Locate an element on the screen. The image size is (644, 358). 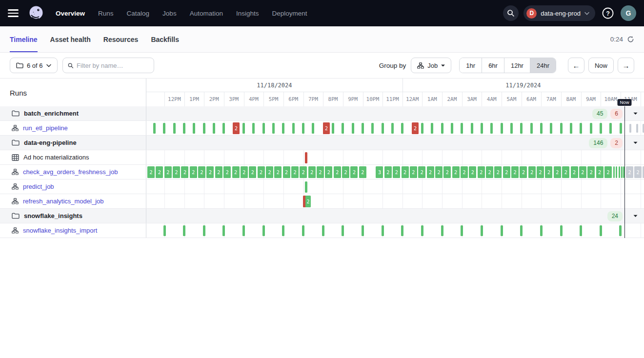
job-name: predict_job is located at coordinates (39, 186).